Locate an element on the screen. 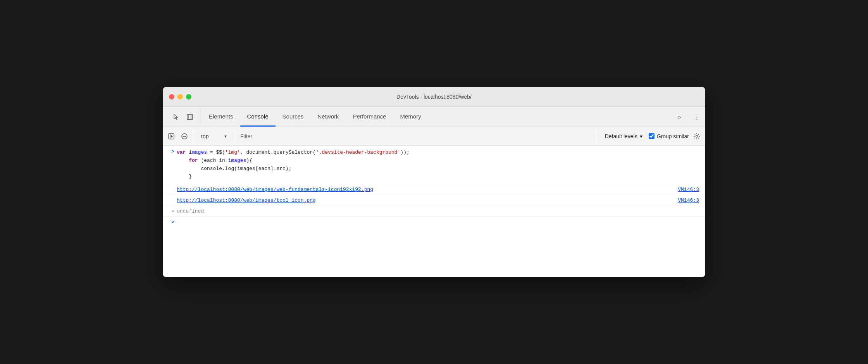 Image resolution: width=868 pixels, height=364 pixels. undefined-entry: « undefined is located at coordinates (434, 211).